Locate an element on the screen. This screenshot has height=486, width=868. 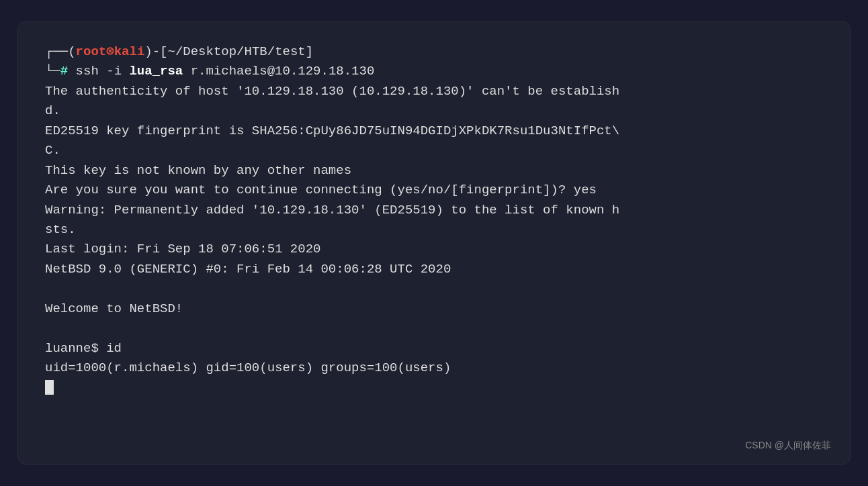
output-line-8: sts. is located at coordinates (434, 230).